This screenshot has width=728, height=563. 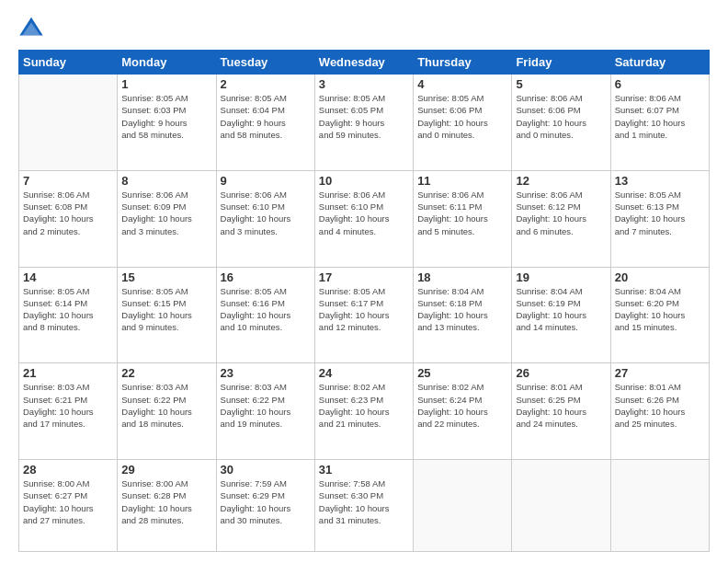 I want to click on logo, so click(x=33, y=28).